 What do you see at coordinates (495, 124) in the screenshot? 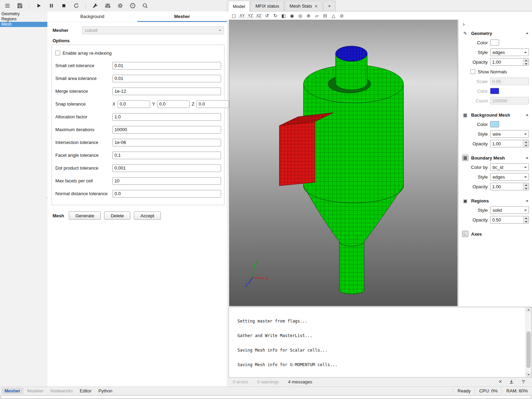
I see `background-mesh-color-swatch` at bounding box center [495, 124].